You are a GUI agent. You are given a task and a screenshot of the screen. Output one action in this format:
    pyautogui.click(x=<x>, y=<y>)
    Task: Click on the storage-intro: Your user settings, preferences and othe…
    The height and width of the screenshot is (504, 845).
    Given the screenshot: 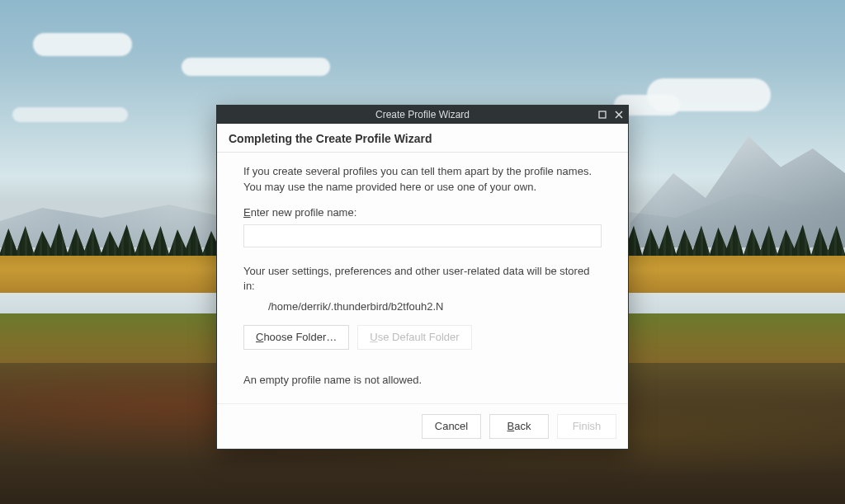 What is the action you would take?
    pyautogui.click(x=422, y=280)
    